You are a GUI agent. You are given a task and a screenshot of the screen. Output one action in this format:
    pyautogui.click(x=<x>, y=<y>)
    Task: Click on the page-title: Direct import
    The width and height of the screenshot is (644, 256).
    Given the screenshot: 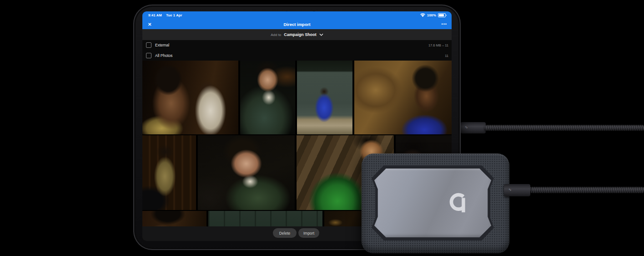 What is the action you would take?
    pyautogui.click(x=297, y=25)
    